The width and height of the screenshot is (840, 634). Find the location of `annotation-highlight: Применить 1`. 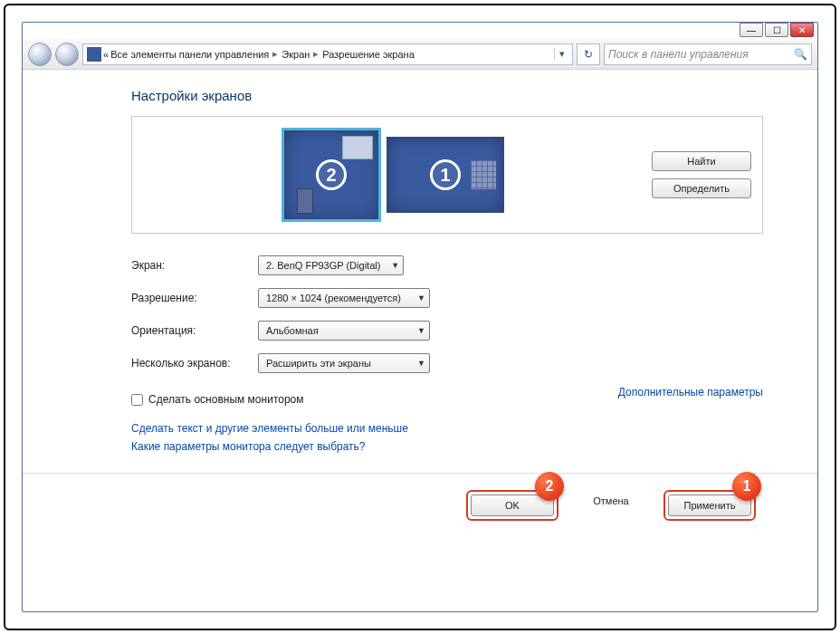

annotation-highlight: Применить 1 is located at coordinates (710, 505).